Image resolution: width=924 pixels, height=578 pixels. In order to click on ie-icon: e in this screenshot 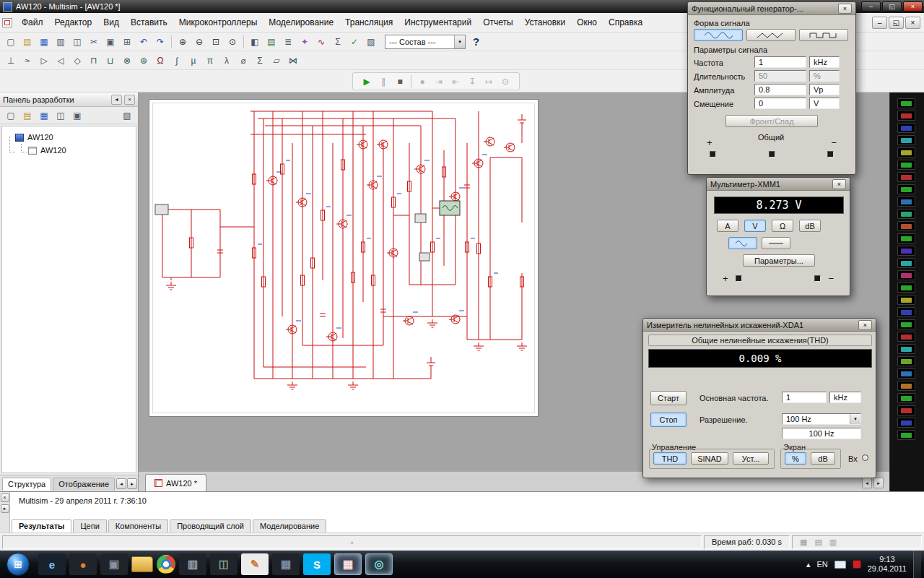, I will do `click(52, 564)`.